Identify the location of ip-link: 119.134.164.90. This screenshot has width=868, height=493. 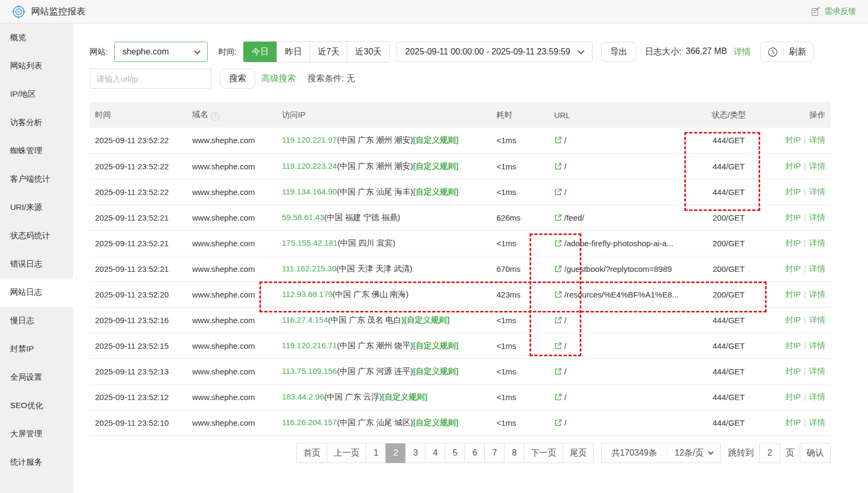
(310, 191).